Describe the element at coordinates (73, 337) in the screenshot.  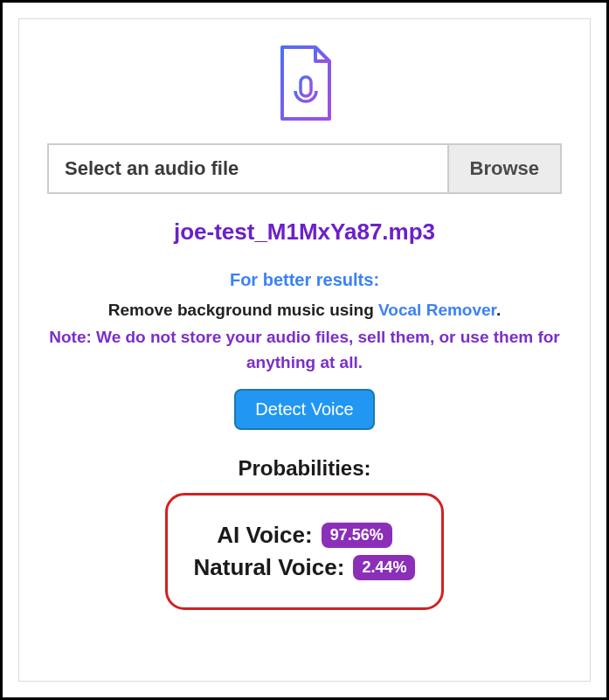
I see `note-prefix: Note:` at that location.